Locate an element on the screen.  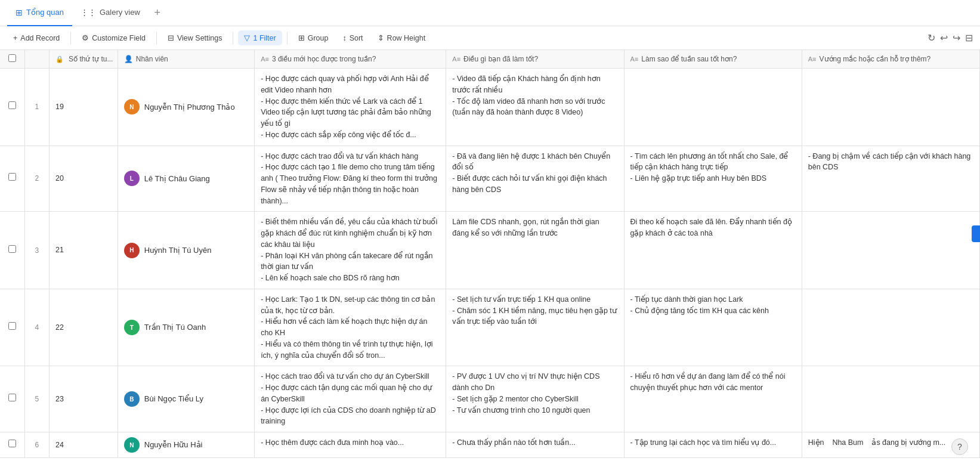
blue-accent-dot is located at coordinates (976, 234).